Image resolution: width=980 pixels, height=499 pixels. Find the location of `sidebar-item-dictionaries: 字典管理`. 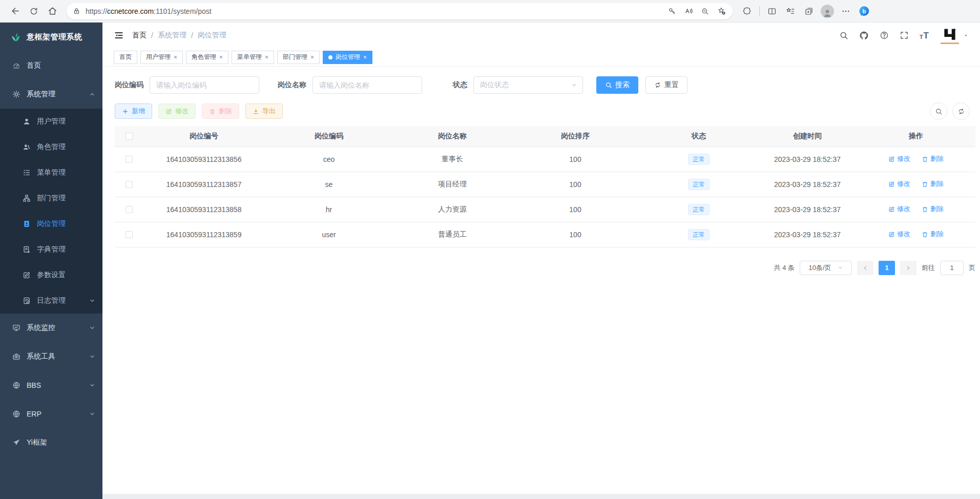

sidebar-item-dictionaries: 字典管理 is located at coordinates (51, 249).